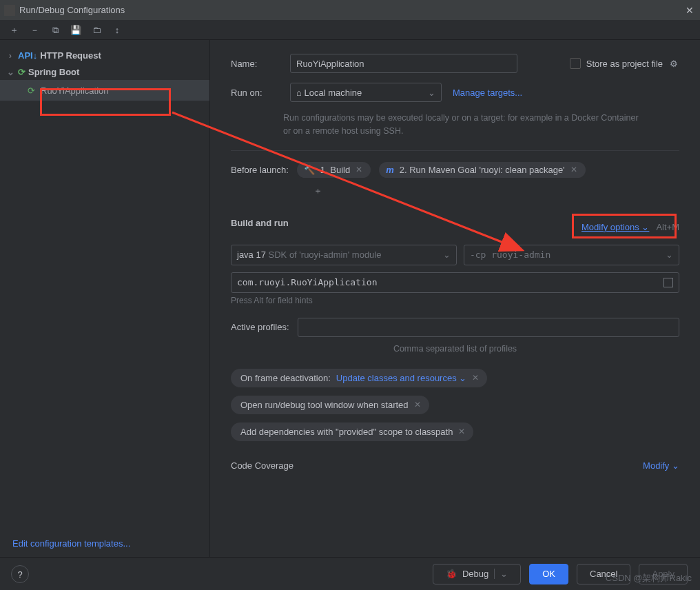  I want to click on tree-label: HTTP Request, so click(70, 55).